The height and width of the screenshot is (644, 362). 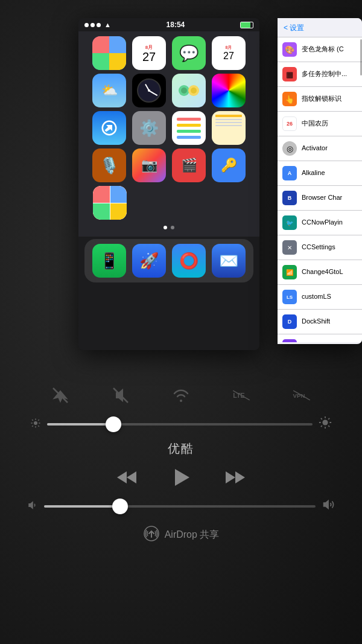 What do you see at coordinates (181, 395) in the screenshot?
I see `wifi-icon` at bounding box center [181, 395].